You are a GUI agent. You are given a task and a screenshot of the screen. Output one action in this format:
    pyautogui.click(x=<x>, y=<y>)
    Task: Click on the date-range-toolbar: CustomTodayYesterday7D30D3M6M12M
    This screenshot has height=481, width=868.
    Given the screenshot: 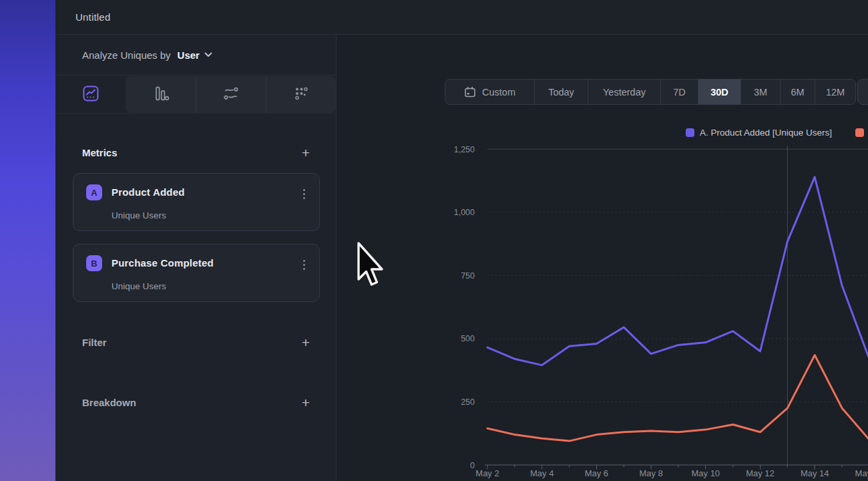 What is the action you would take?
    pyautogui.click(x=650, y=92)
    